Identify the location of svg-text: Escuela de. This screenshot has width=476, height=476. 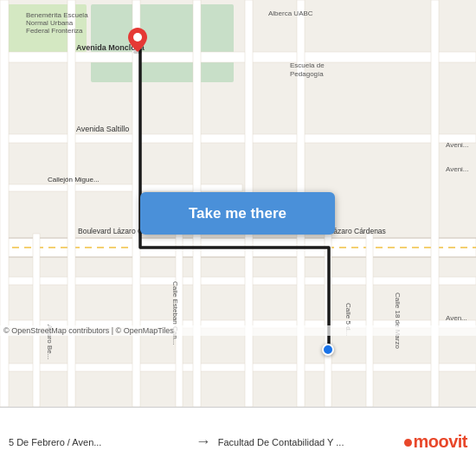
(307, 66).